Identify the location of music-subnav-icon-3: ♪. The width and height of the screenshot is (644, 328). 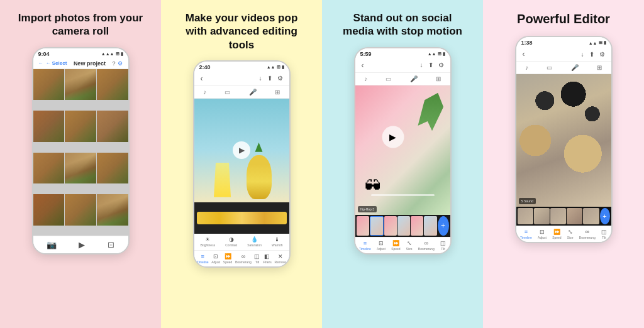
(366, 79).